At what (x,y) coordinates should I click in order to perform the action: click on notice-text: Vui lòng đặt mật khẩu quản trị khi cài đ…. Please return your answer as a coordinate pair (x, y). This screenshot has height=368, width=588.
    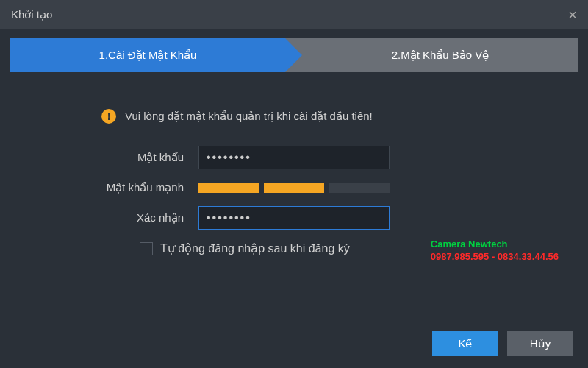
    Looking at the image, I should click on (248, 116).